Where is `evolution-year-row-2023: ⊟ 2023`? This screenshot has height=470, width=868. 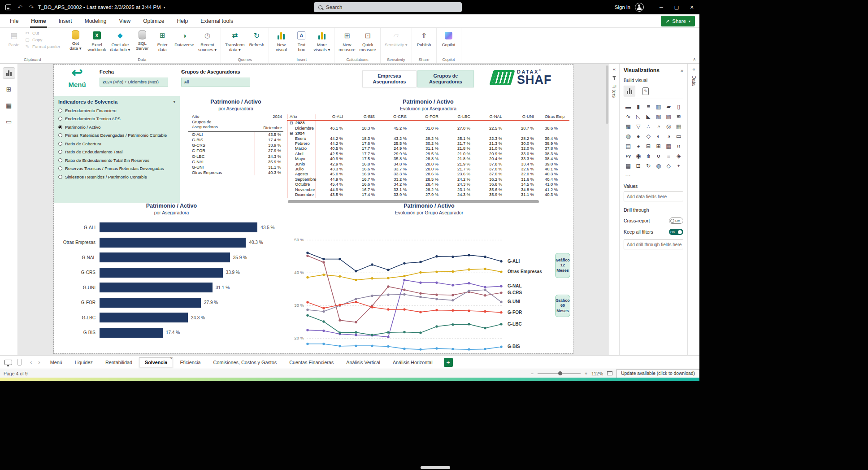 evolution-year-row-2023: ⊟ 2023 is located at coordinates (428, 123).